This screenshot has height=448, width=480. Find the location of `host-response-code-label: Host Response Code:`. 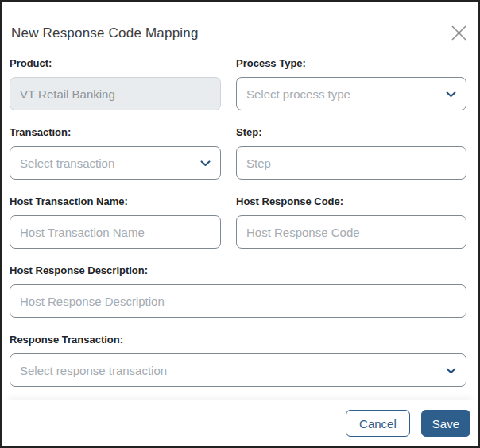

host-response-code-label: Host Response Code: is located at coordinates (351, 202).